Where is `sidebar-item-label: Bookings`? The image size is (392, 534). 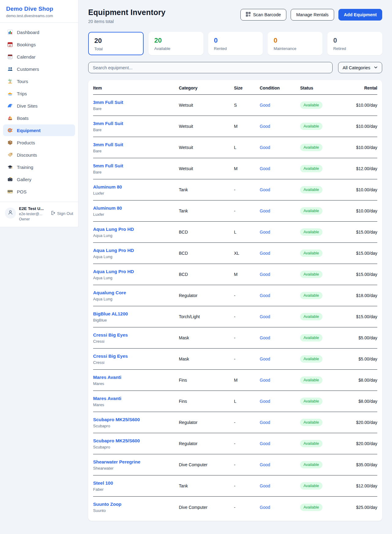 sidebar-item-label: Bookings is located at coordinates (26, 45).